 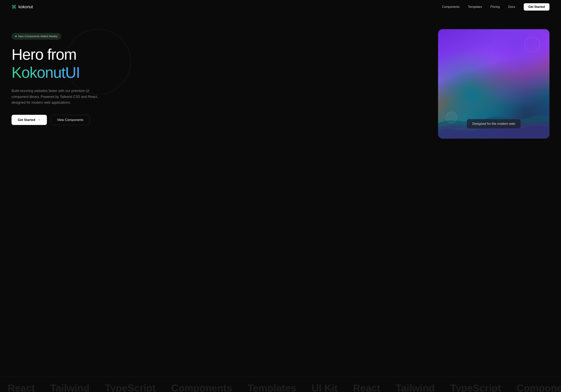 I want to click on card-label: Designed for the modern web, so click(x=494, y=124).